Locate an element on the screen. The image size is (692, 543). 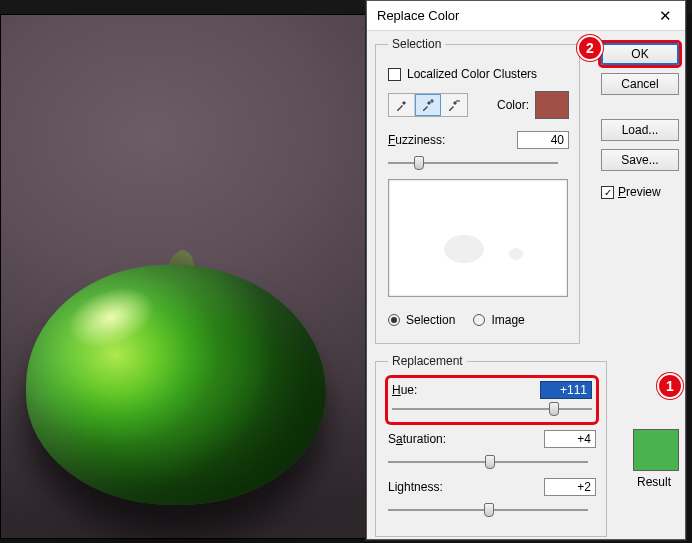
callout-2: 2 is located at coordinates (590, 48).